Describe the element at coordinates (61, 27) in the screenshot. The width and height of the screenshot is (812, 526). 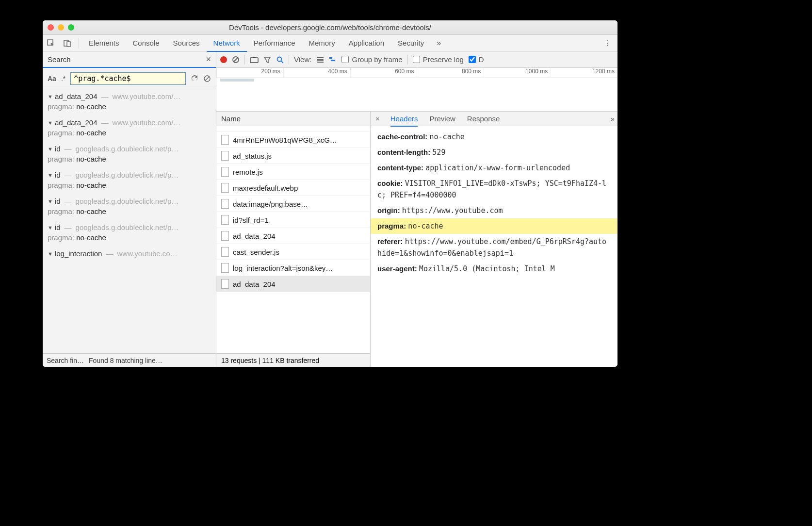
I see `minimize-window-button` at that location.